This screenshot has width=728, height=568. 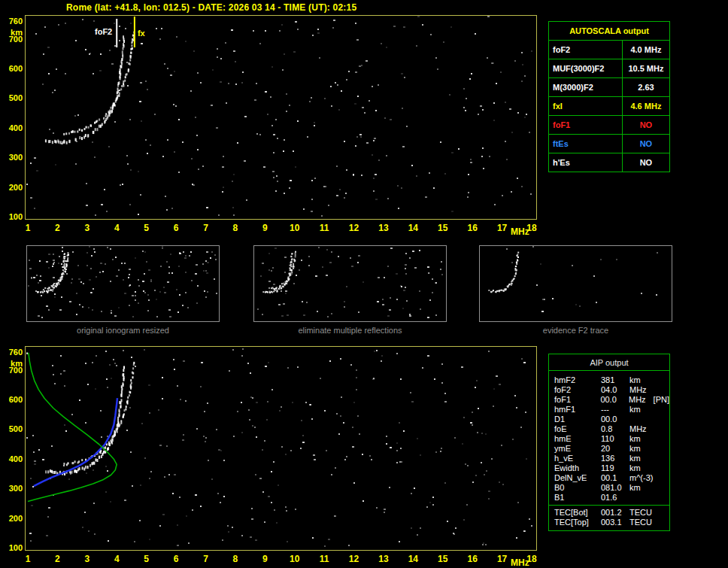 I want to click on aip-param-value: 01.6, so click(x=615, y=498).